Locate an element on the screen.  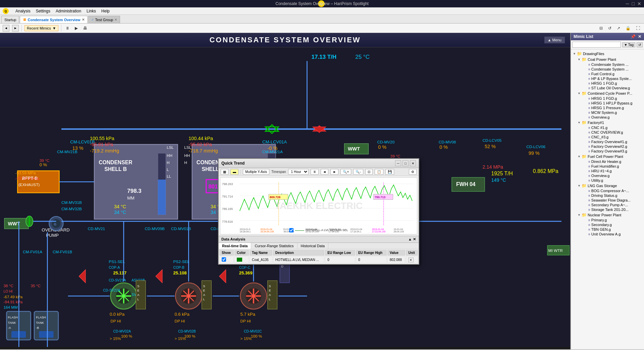
tree-item-hplp: ≡ HP & LP Bypass Syste... is located at coordinates (612, 79).